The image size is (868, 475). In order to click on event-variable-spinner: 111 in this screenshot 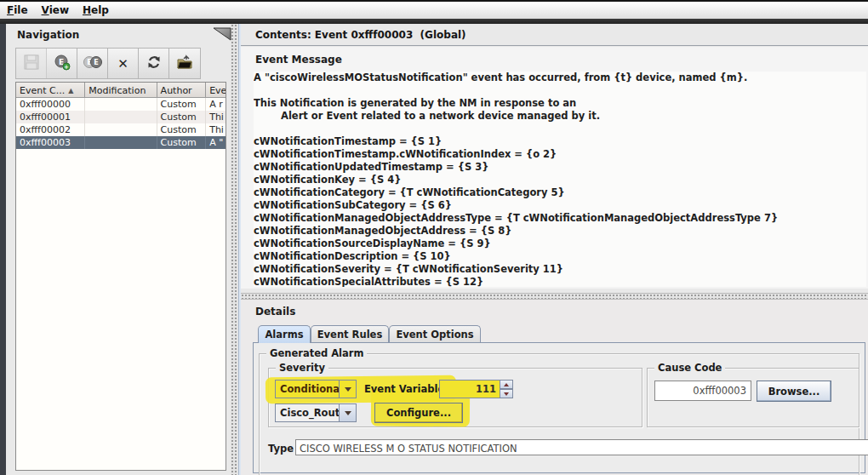, I will do `click(477, 389)`.